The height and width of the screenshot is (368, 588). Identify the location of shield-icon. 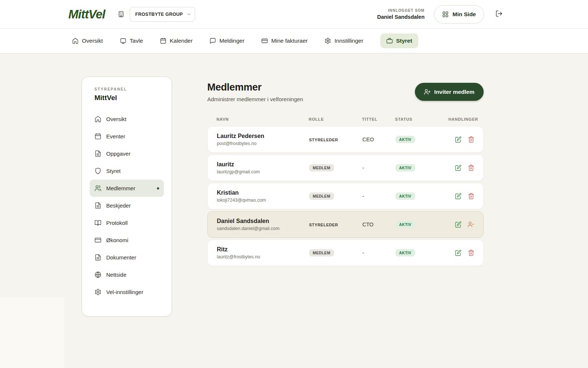
(98, 171).